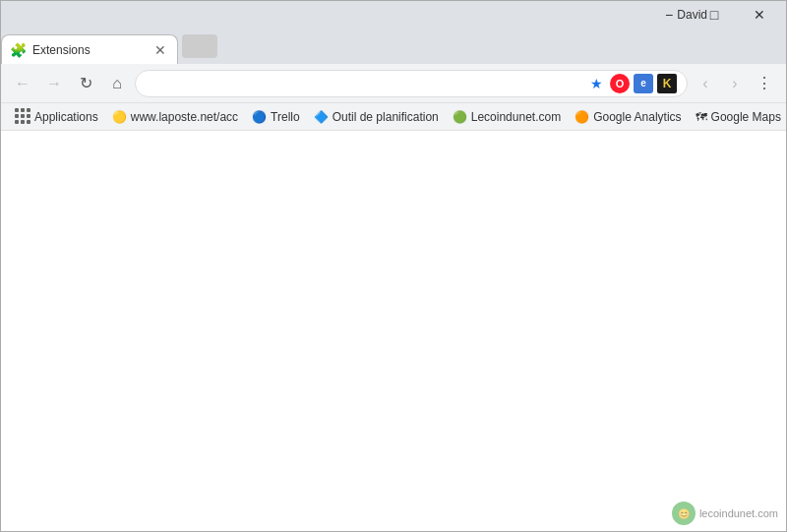 The width and height of the screenshot is (787, 532). Describe the element at coordinates (24, 116) in the screenshot. I see `apps-grid-icon` at that location.